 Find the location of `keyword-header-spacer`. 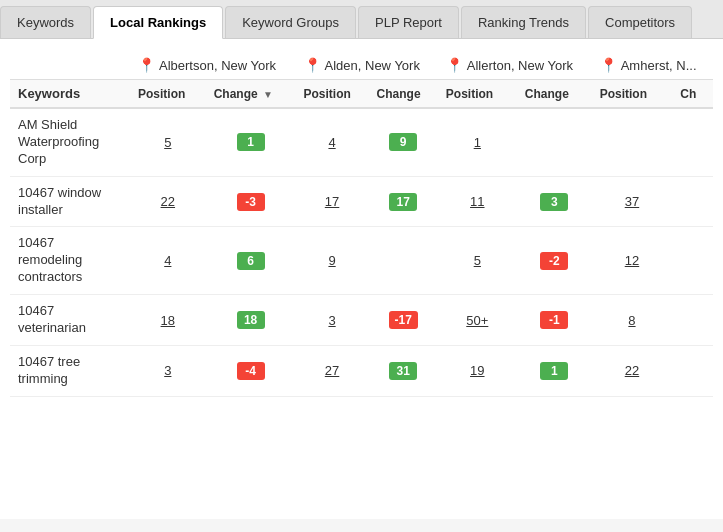

keyword-header-spacer is located at coordinates (70, 66).